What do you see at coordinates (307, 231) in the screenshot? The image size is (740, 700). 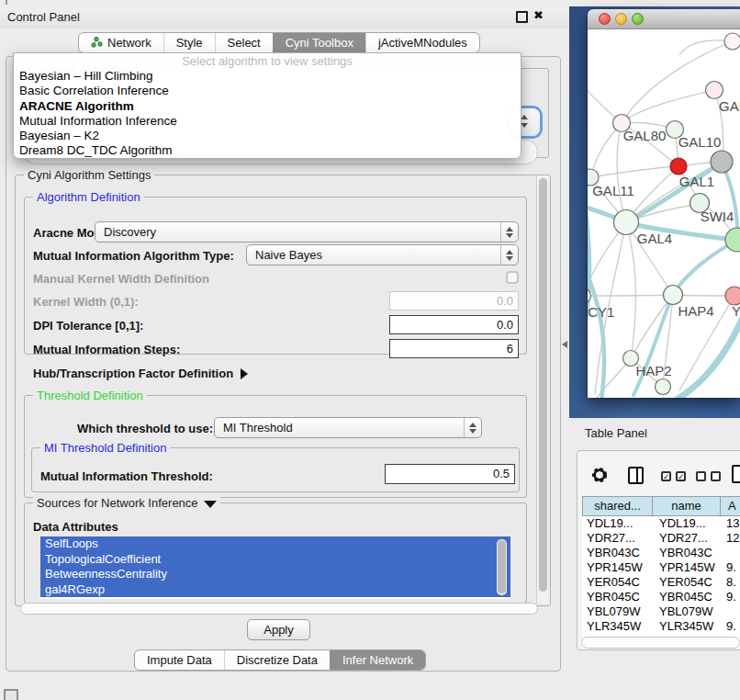 I see `aracne-mode-combo: Discovery` at bounding box center [307, 231].